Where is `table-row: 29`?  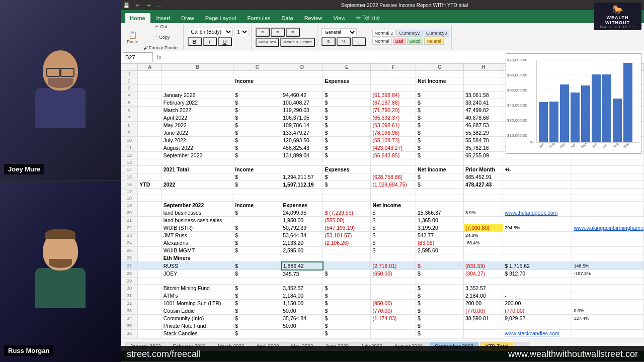
table-row: 29 is located at coordinates (382, 281).